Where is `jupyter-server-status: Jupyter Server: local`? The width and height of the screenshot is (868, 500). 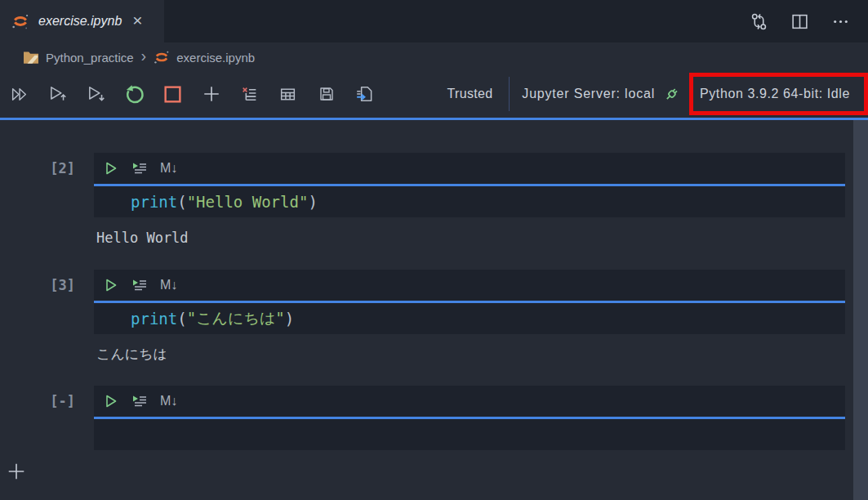 jupyter-server-status: Jupyter Server: local is located at coordinates (588, 94).